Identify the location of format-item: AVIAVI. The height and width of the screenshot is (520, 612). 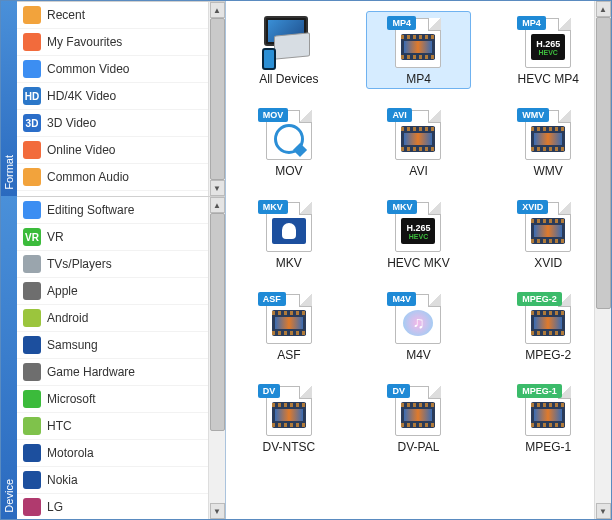
(419, 142).